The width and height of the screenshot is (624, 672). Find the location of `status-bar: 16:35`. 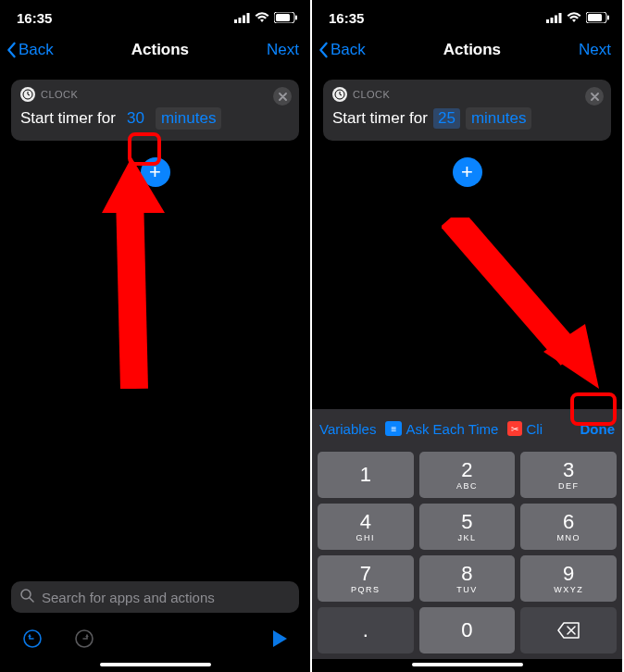

status-bar: 16:35 is located at coordinates (467, 16).